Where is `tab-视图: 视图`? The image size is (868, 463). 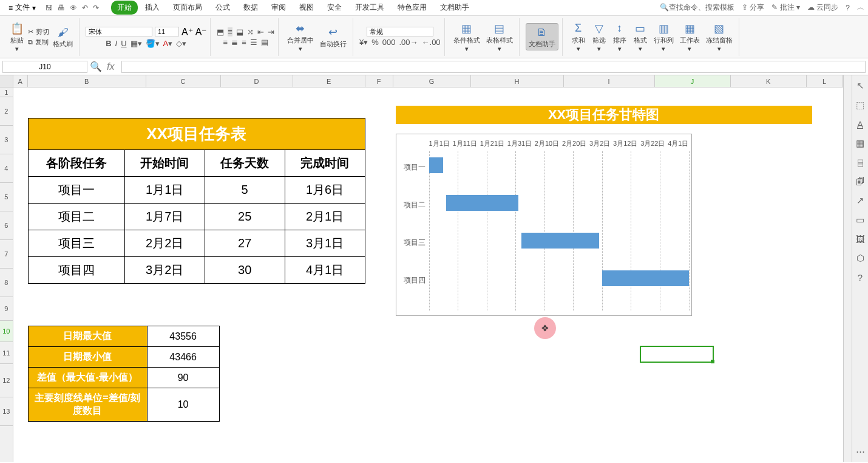
tab-视图: 视图 is located at coordinates (307, 7).